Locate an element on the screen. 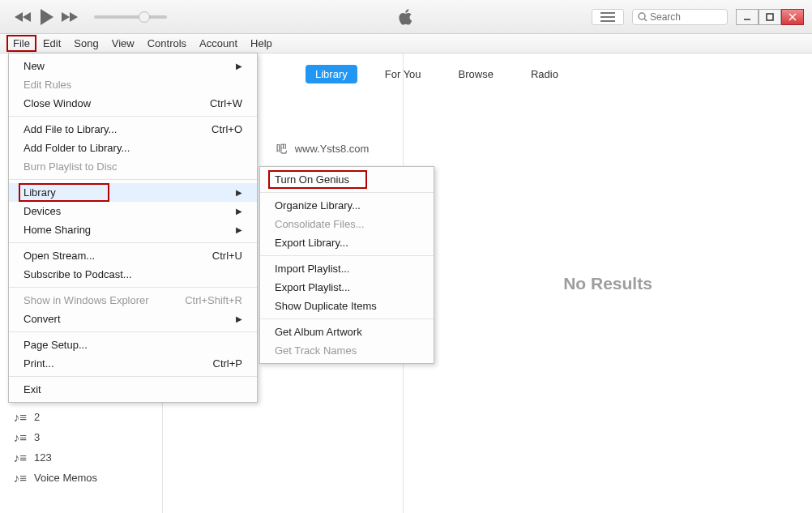  menu-label: New is located at coordinates (34, 66).